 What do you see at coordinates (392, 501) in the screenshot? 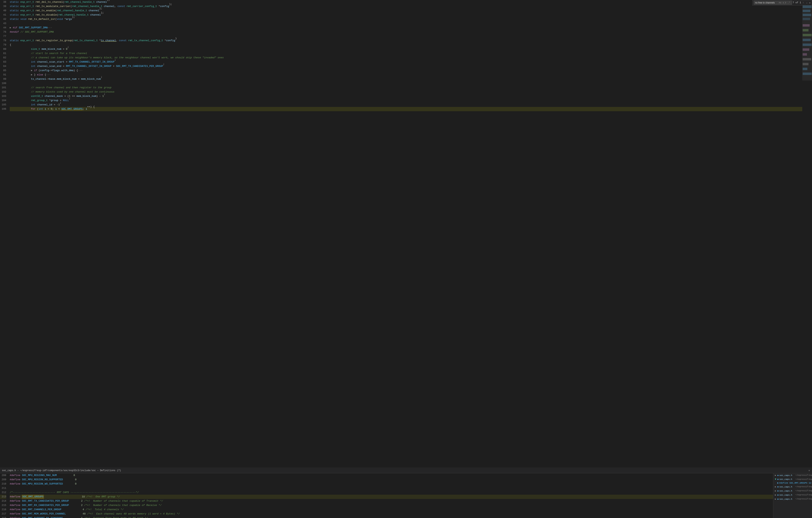
I see `def-line-214: #define SOC_RMT_TX_CANDIDATES_PER_GROUP …` at bounding box center [392, 501].